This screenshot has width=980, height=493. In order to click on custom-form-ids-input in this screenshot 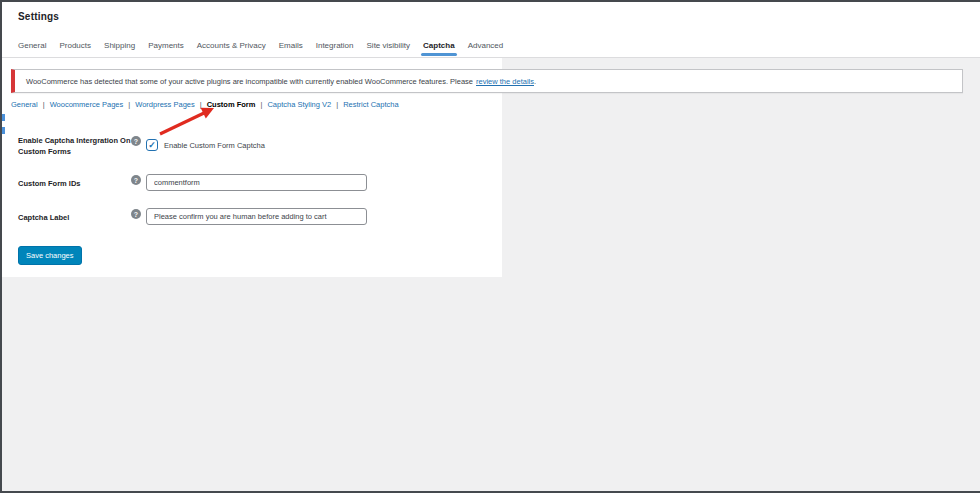, I will do `click(256, 182)`.